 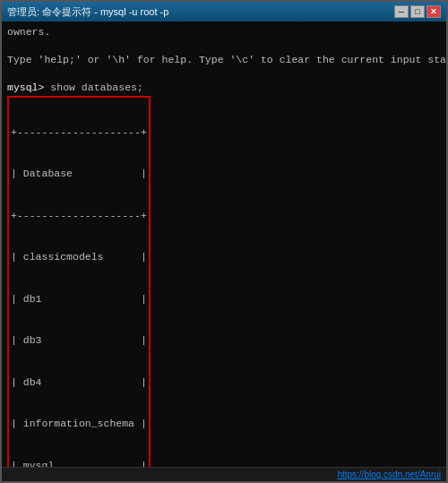 I want to click on db-row-db4-1: | db4 |, so click(x=79, y=383).